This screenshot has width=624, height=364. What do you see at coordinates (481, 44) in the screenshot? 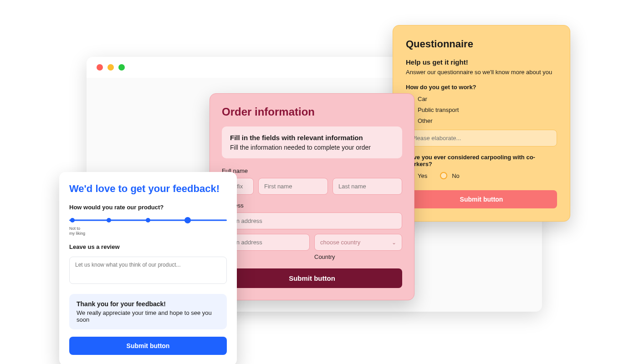
I see `questionnaire-title: Questionnaire` at bounding box center [481, 44].